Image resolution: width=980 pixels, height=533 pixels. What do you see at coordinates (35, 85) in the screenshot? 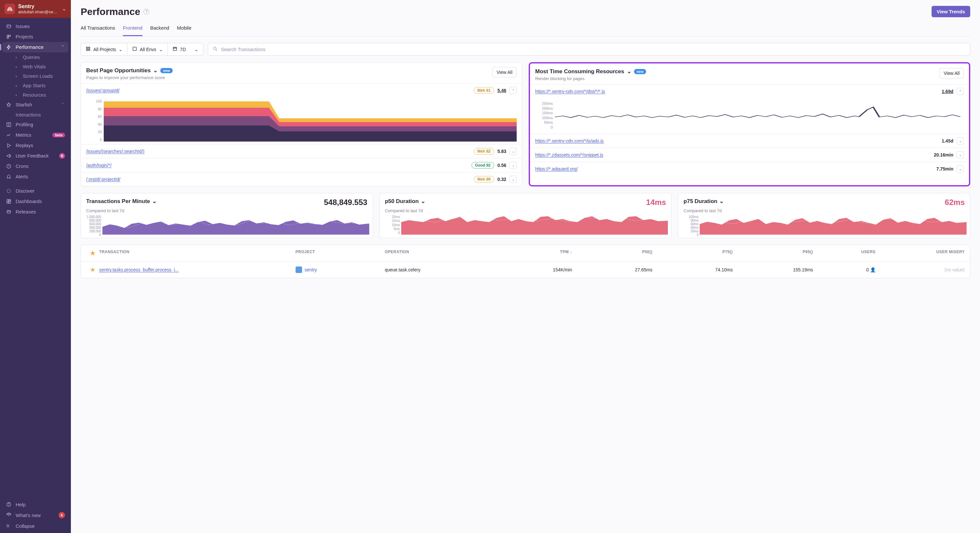
I see `sidebar-sub-appstarts: App Starts` at bounding box center [35, 85].